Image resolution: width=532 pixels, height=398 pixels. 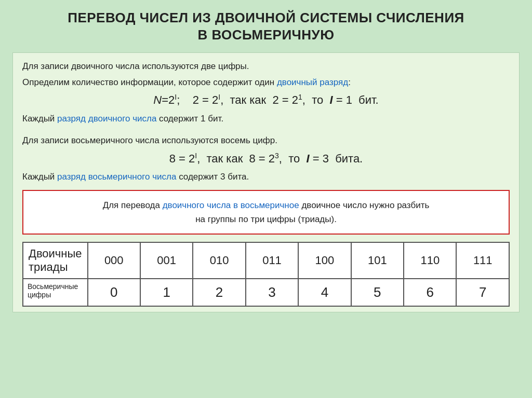 I want to click on highlight-line2: на группы по три цифры (триады)., so click(x=266, y=219).